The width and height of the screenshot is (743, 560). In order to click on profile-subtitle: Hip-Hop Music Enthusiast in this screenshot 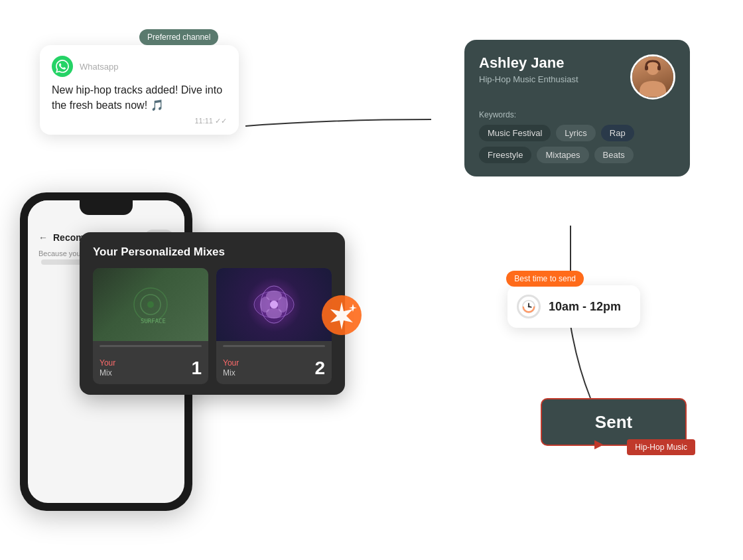, I will do `click(529, 80)`.